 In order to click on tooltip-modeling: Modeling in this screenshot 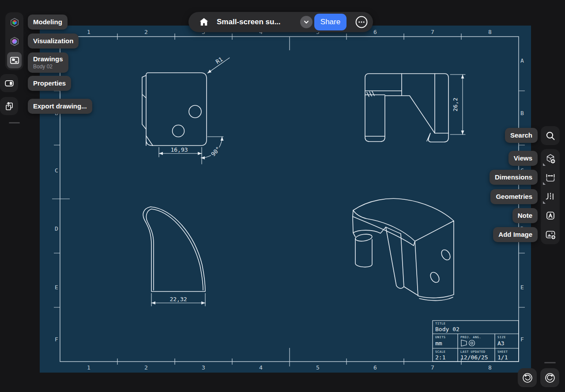, I will do `click(48, 22)`.